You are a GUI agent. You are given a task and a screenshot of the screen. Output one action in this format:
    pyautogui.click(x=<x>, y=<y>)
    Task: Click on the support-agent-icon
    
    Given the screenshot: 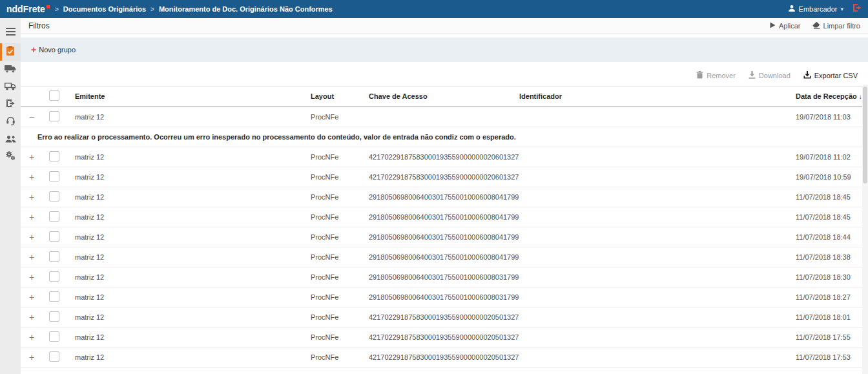 What is the action you would take?
    pyautogui.click(x=10, y=122)
    